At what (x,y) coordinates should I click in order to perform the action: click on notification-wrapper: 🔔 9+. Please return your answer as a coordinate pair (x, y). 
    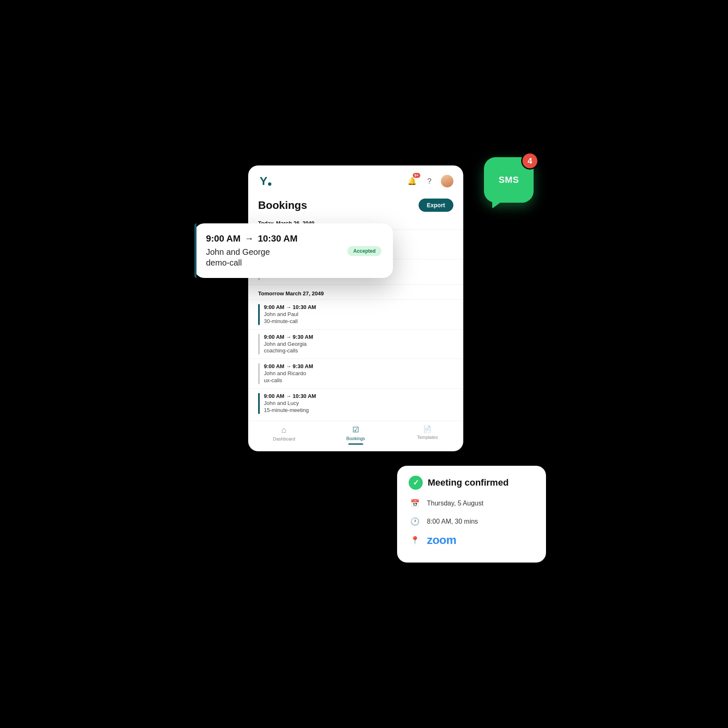
    Looking at the image, I should click on (412, 181).